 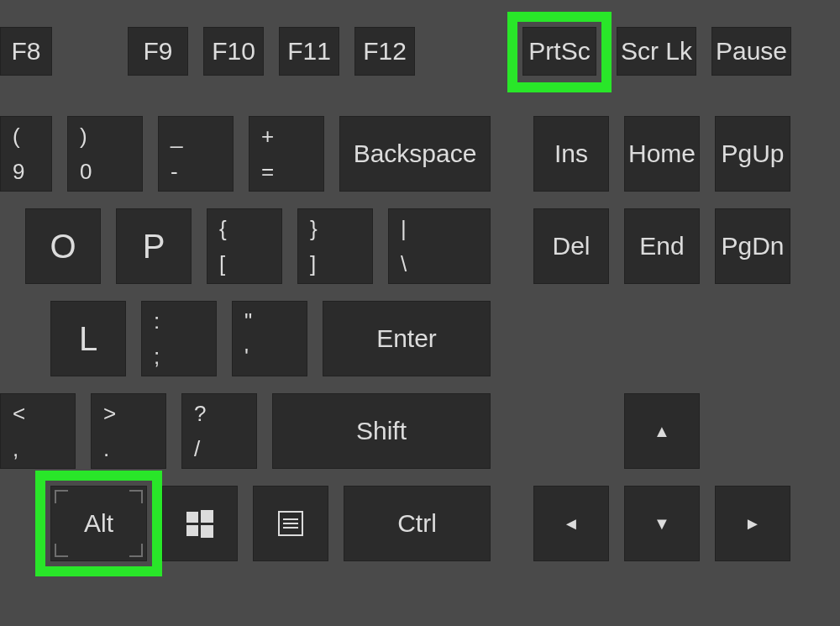 I want to click on prtsc-key: PrtSc, so click(x=559, y=51).